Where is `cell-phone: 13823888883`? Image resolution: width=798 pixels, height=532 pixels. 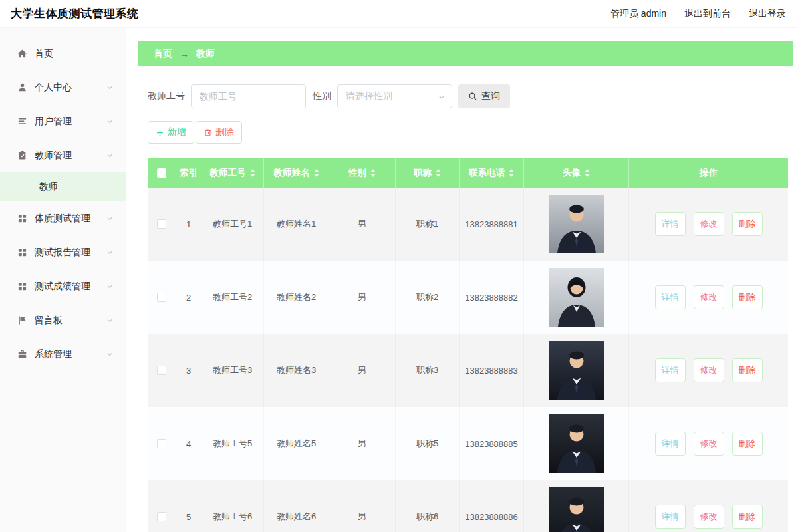
cell-phone: 13823888883 is located at coordinates (492, 370).